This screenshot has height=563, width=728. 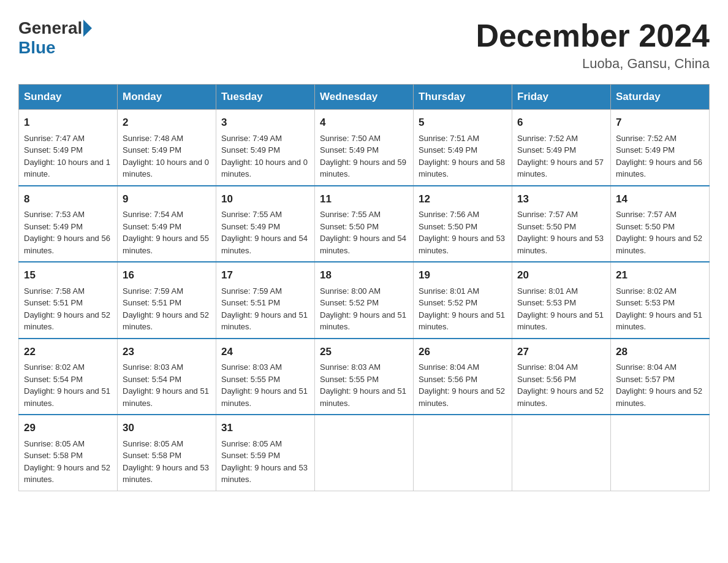 What do you see at coordinates (167, 453) in the screenshot?
I see `calendar-cell: 30Sunrise: 8:05 AMSunset: 5:58 PMDayligh…` at bounding box center [167, 453].